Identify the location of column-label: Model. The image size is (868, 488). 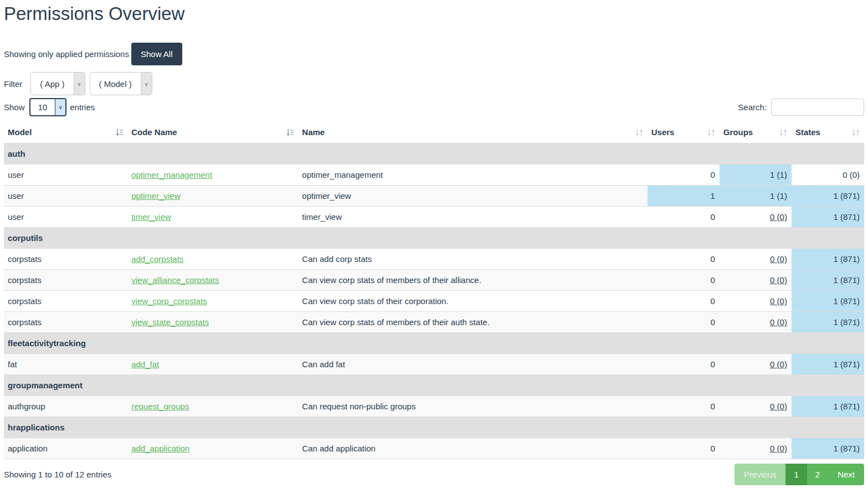
(20, 132).